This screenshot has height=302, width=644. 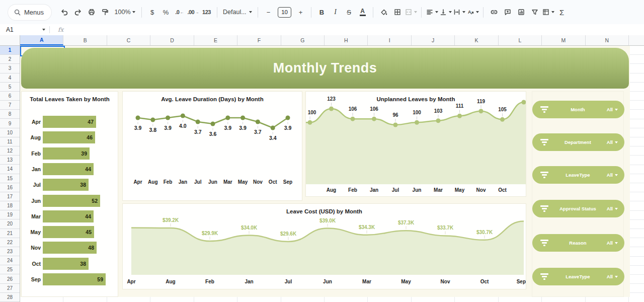 I want to click on row-header-16: 16, so click(x=10, y=188).